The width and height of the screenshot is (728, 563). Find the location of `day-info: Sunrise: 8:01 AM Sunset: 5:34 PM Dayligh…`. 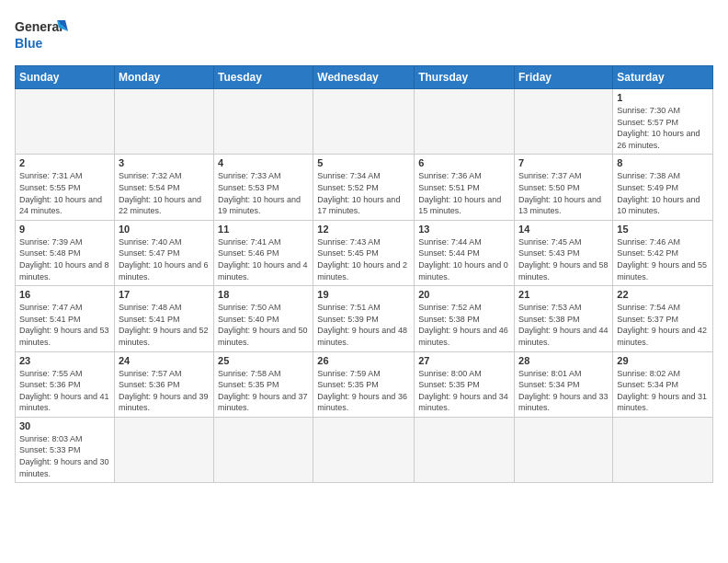

day-info: Sunrise: 8:01 AM Sunset: 5:34 PM Dayligh… is located at coordinates (563, 391).